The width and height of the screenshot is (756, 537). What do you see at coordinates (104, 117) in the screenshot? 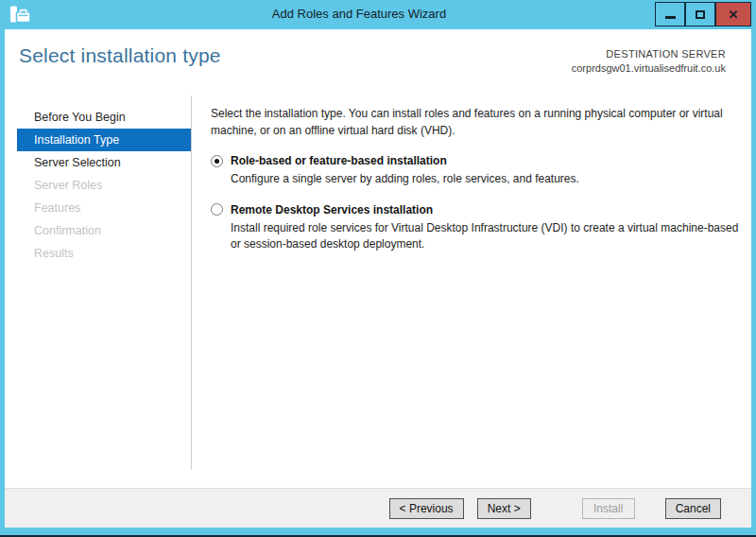
I see `nav-item-before-you-begin: Before You Begin` at bounding box center [104, 117].